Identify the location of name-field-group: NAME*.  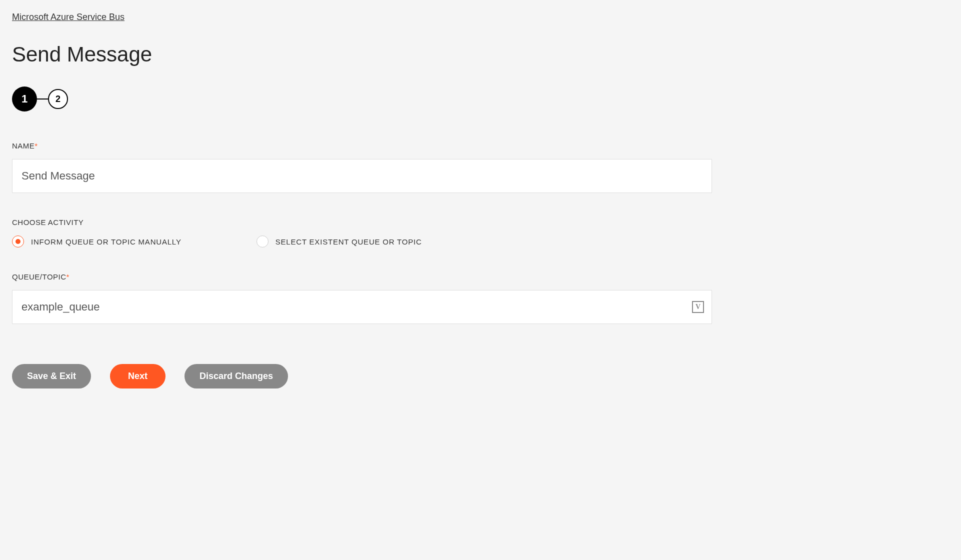
(480, 167).